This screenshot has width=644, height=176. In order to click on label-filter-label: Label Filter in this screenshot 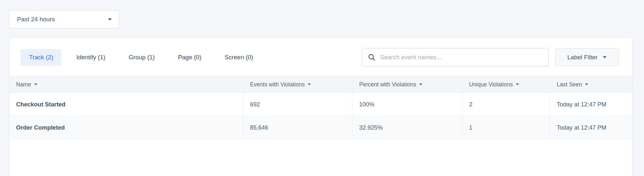, I will do `click(582, 57)`.